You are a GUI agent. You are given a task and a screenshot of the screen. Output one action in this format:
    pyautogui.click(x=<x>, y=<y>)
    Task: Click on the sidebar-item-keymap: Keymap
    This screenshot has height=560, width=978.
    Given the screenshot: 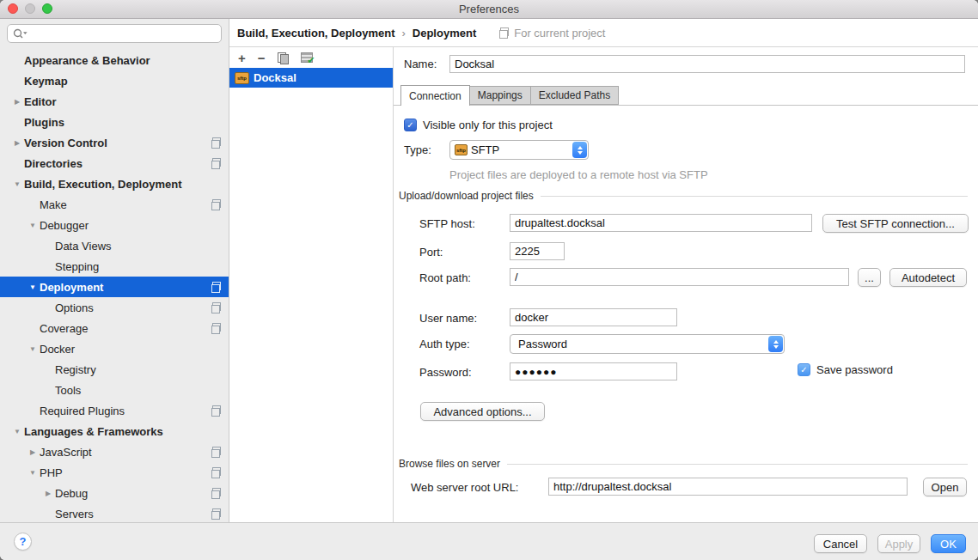 What is the action you would take?
    pyautogui.click(x=114, y=81)
    